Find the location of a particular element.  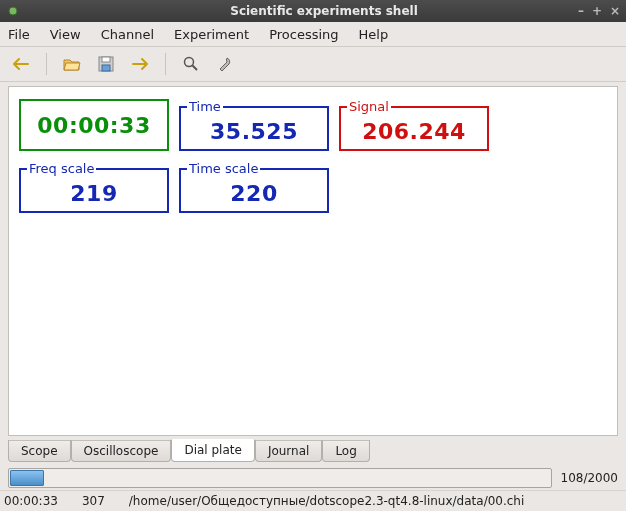

menu-experiment: Experiment is located at coordinates (212, 34).